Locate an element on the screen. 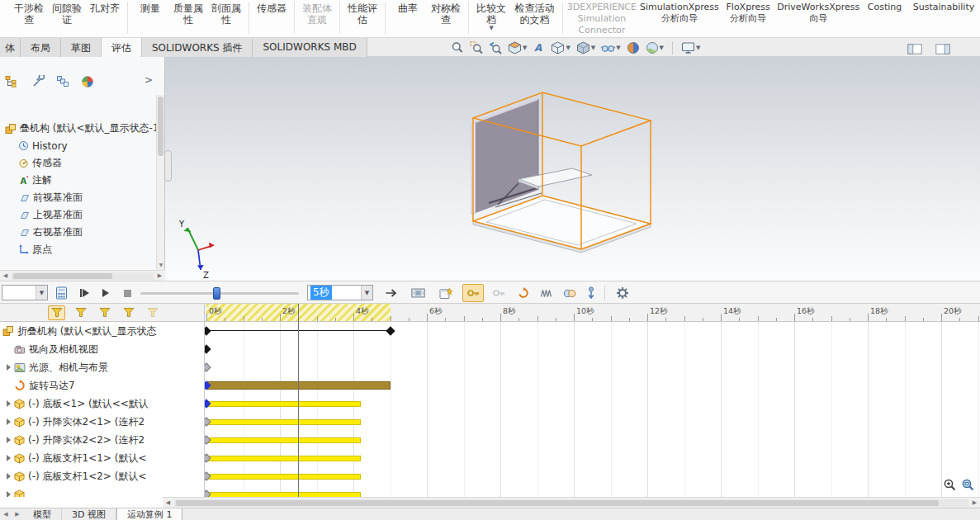 The height and width of the screenshot is (520, 980). motion-tree-row: 视向及相机视图 is located at coordinates (102, 349).